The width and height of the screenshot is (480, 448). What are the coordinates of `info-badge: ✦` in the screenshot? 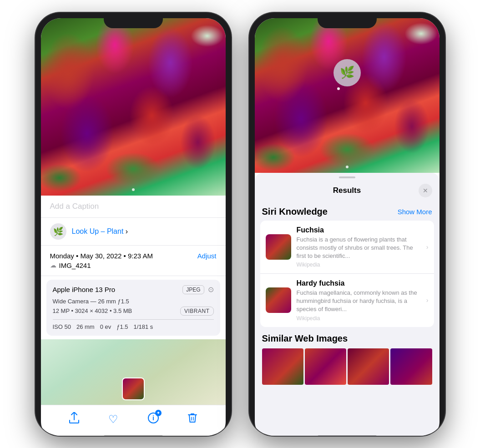 It's located at (158, 413).